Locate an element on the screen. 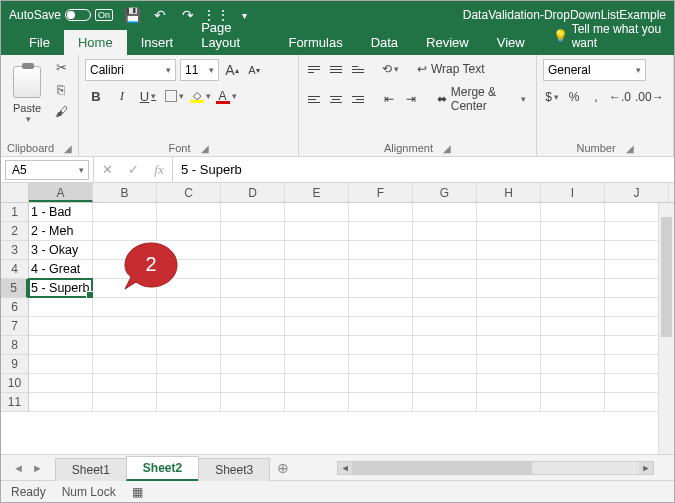 The height and width of the screenshot is (503, 675). undo-icon: ↶ is located at coordinates (160, 15).